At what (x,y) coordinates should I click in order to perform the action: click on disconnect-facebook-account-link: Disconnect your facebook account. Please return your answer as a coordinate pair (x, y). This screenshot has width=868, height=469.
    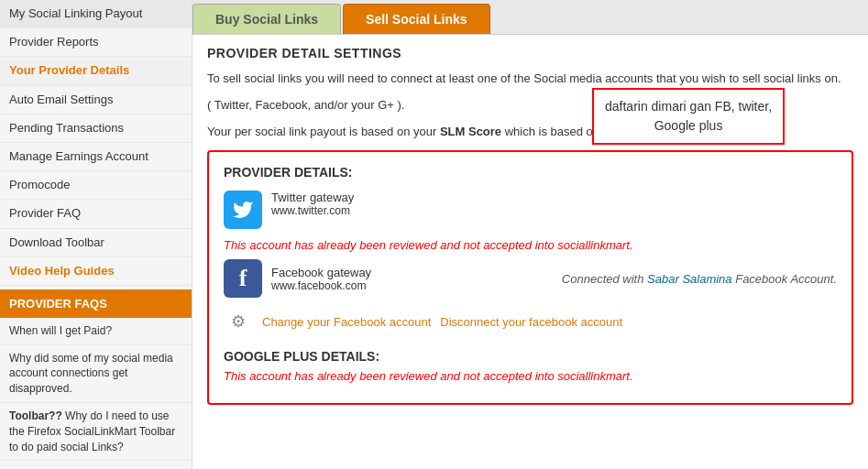
    Looking at the image, I should click on (532, 322).